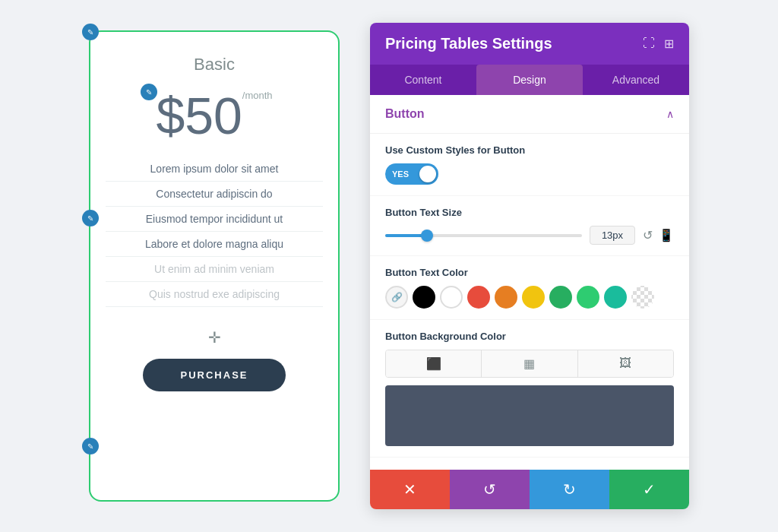 The width and height of the screenshot is (778, 532). I want to click on text-color-swatches: 🔗, so click(530, 297).